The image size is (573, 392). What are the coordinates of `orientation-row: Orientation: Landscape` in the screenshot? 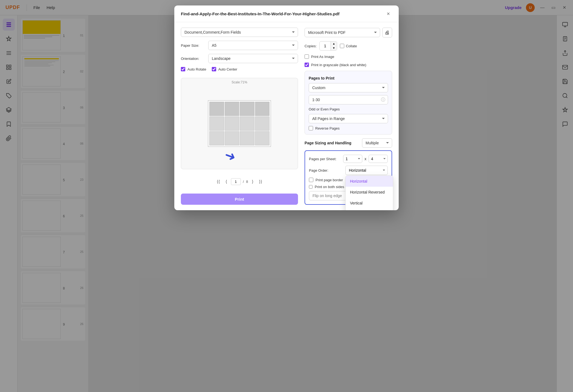 It's located at (239, 58).